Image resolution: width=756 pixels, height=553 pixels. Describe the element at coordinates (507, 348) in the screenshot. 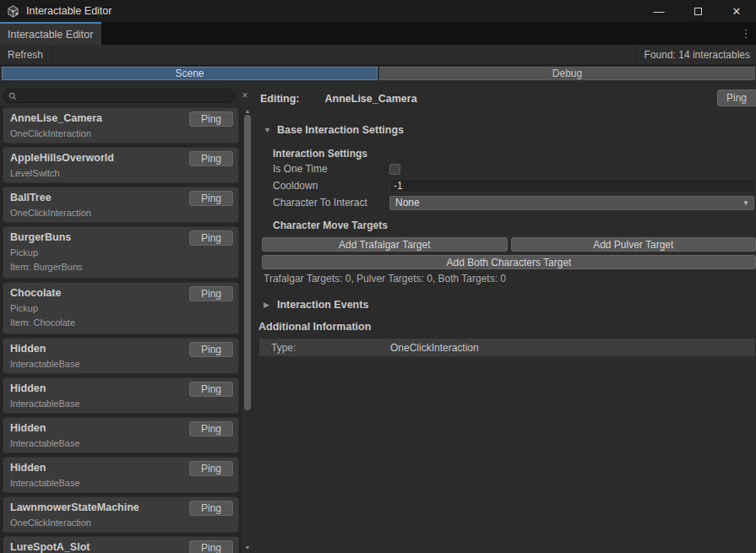

I see `type-row: Type: OneClickInteraction` at that location.